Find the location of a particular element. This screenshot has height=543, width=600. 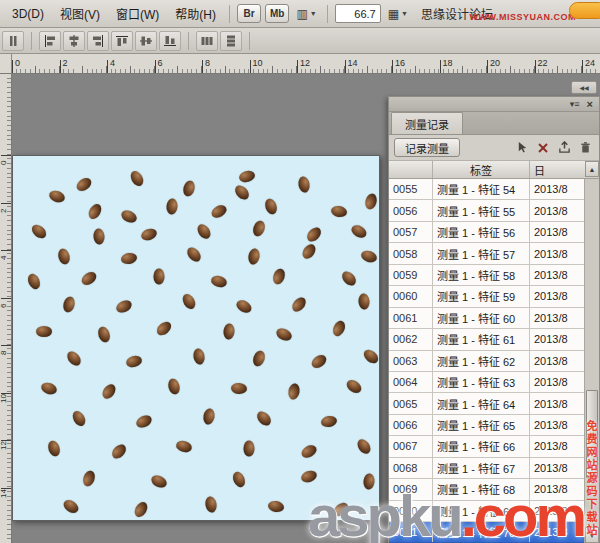

ruler-tick-label: 4 is located at coordinates (6, 250).